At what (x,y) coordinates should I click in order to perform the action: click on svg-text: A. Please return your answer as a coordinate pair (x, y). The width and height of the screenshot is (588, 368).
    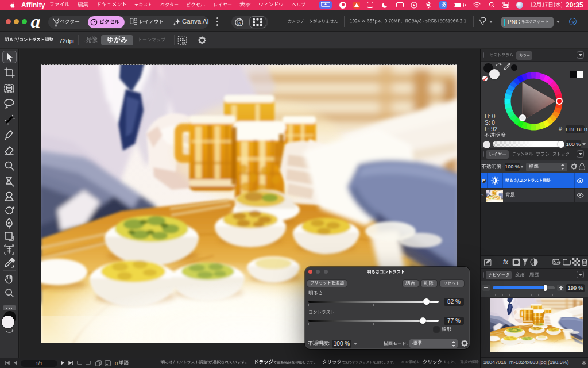
    Looking at the image, I should click on (240, 23).